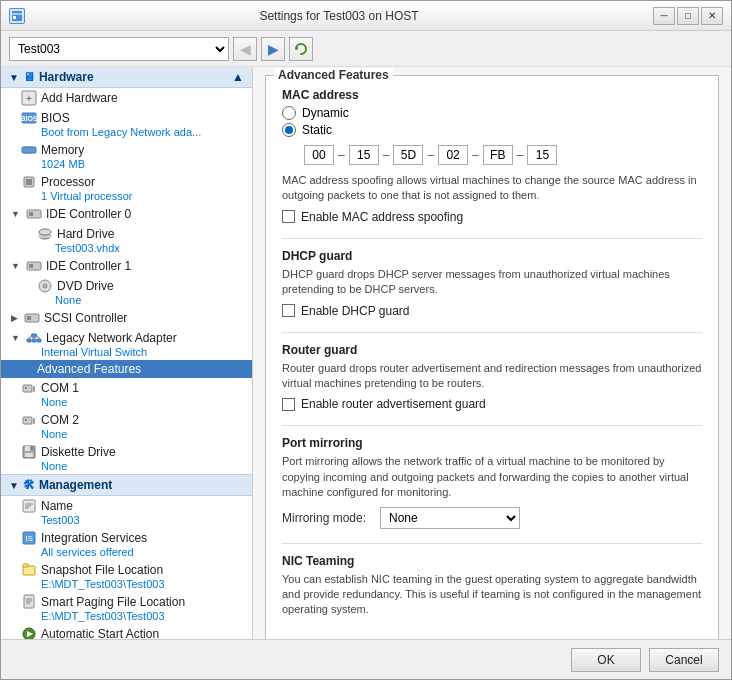 The image size is (732, 680). I want to click on mac-address-title: MAC address, so click(492, 95).